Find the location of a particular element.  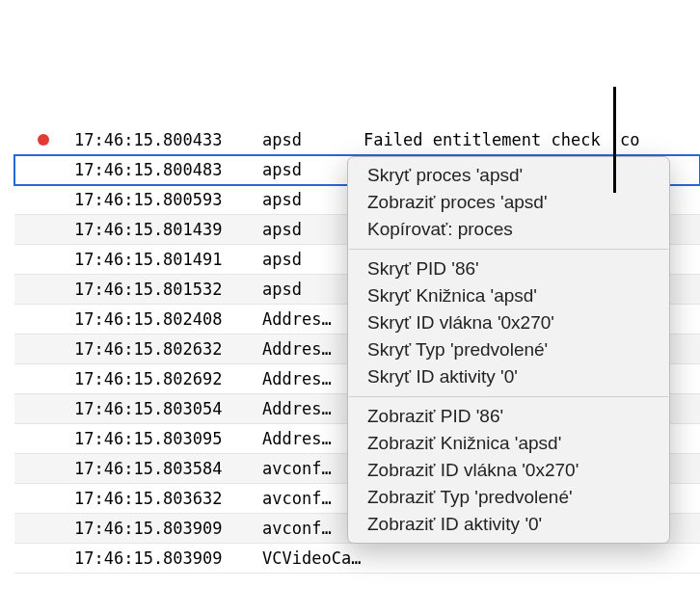

timestamp-cell: 17:46:15.800483 is located at coordinates (166, 170).